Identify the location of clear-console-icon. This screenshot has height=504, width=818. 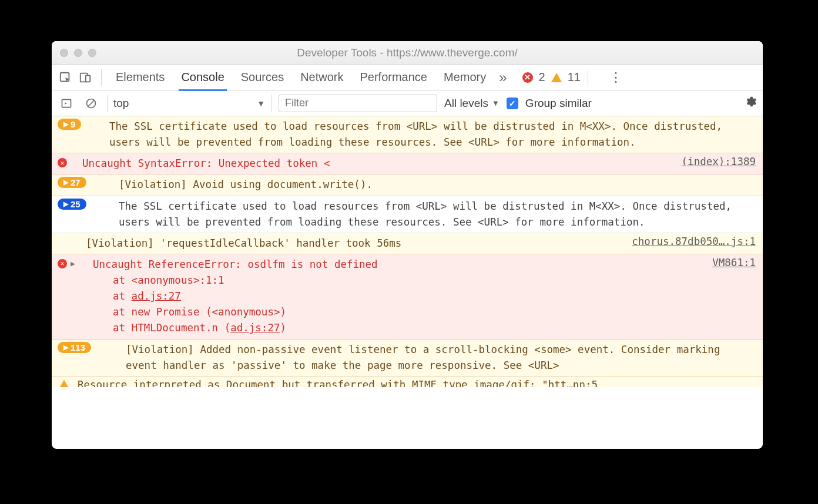
(91, 103).